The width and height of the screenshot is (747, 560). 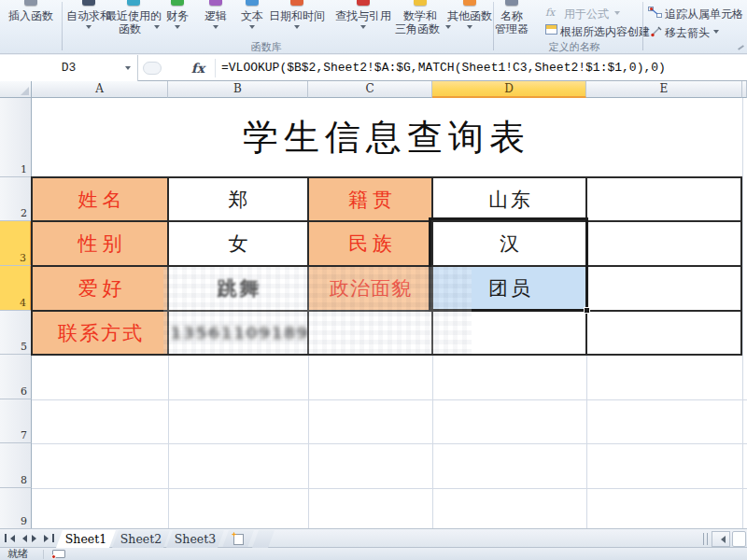 I want to click on cell-b5-text: 13561109189, so click(x=239, y=332).